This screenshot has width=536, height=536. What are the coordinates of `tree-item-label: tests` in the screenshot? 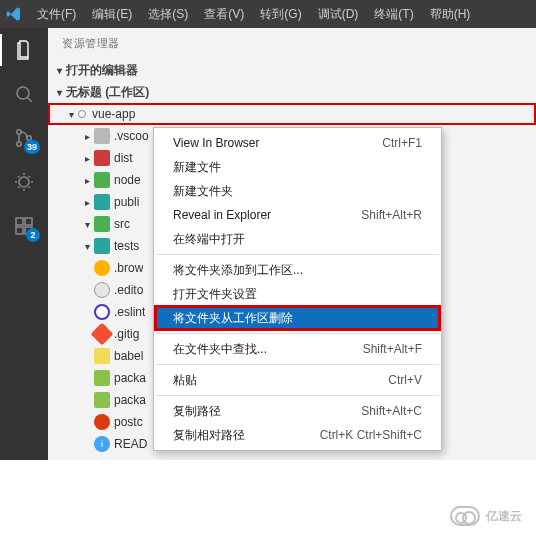 It's located at (126, 246).